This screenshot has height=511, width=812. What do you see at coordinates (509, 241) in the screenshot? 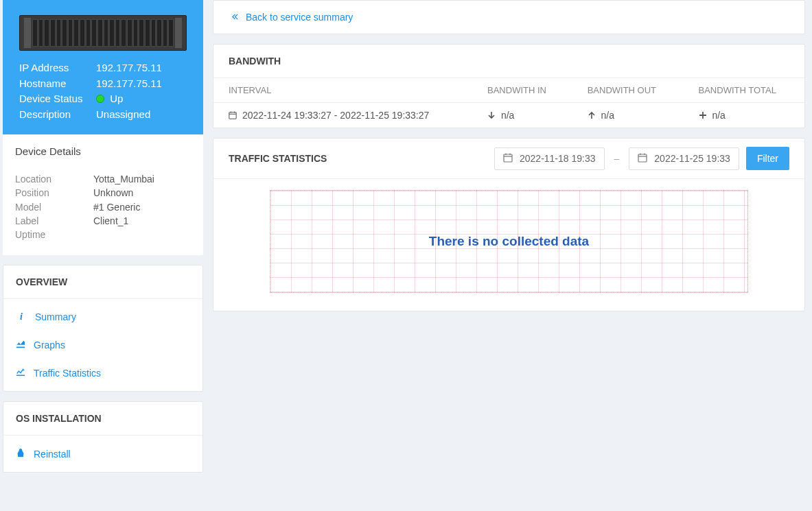
I see `traffic-chart: There is no collected data` at bounding box center [509, 241].